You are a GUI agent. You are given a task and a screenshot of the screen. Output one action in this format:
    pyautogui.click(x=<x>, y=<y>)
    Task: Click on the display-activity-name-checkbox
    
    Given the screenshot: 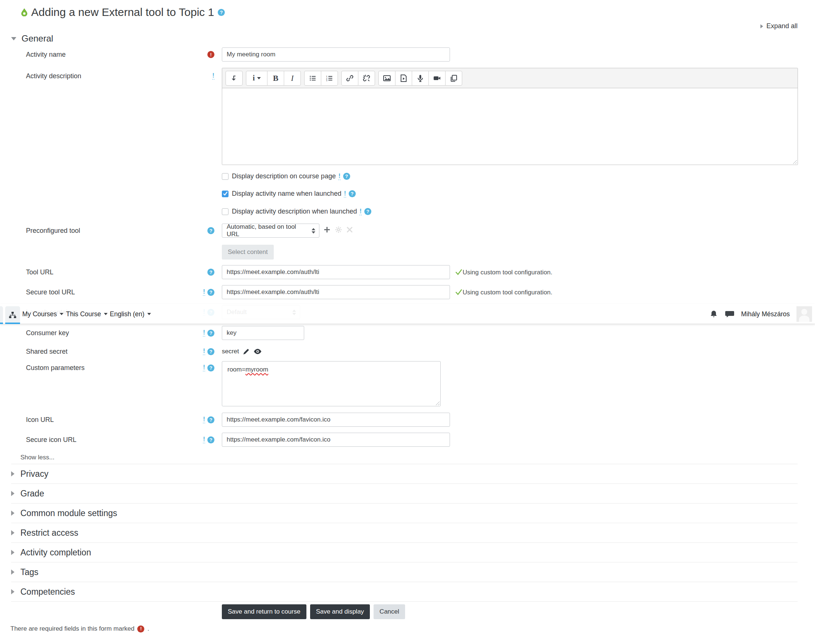 What is the action you would take?
    pyautogui.click(x=225, y=194)
    